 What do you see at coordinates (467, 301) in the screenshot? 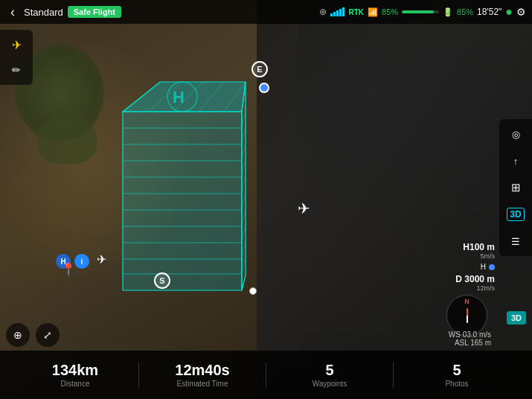
I see `compass-north: N` at bounding box center [467, 301].